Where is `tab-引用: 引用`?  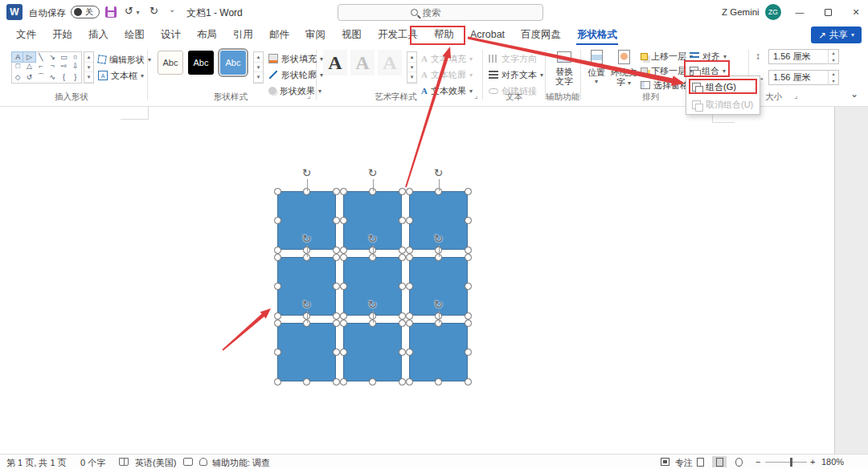 tab-引用: 引用 is located at coordinates (243, 35).